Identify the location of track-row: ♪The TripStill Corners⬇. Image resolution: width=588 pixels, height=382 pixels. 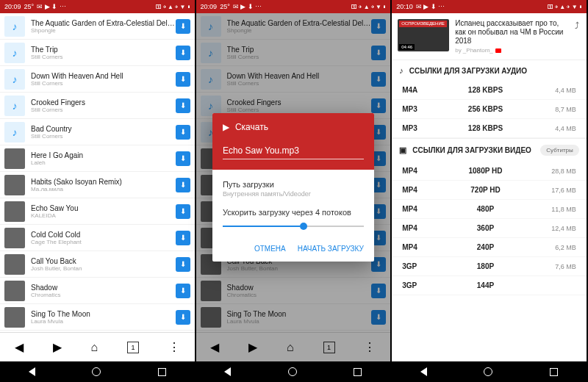
(97, 53).